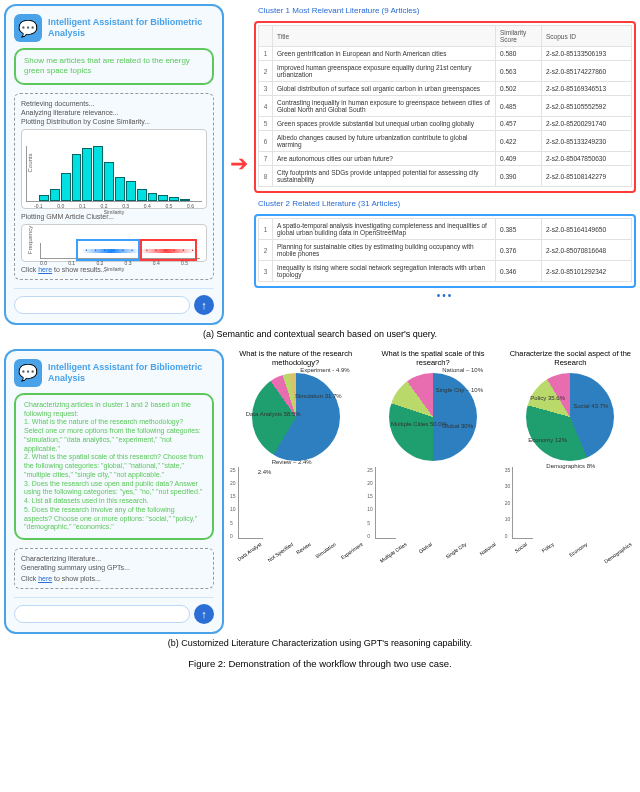  I want to click on pie-row: What is the nature of the research metho…, so click(433, 405).